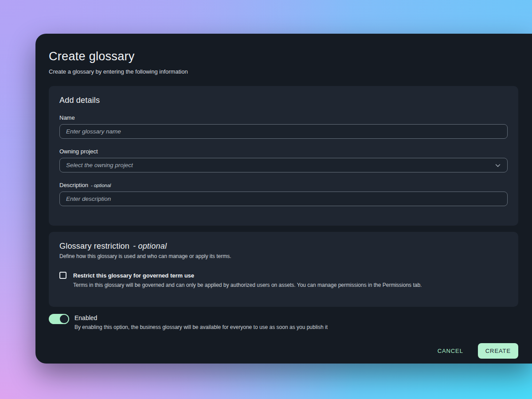  I want to click on restrict-checkbox-label: Restrict this glossary for governed term…, so click(134, 276).